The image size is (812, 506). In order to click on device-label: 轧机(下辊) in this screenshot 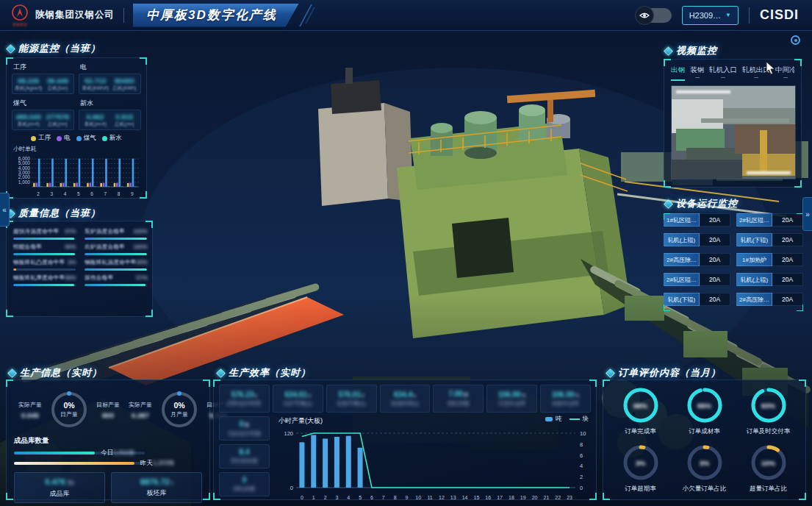, I will do `click(754, 240)`.